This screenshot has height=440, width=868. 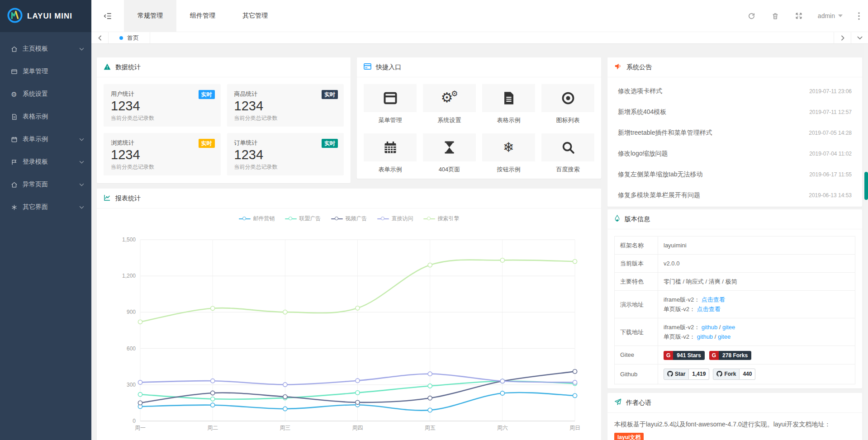 I want to click on header-nav-2: 其它管理, so click(x=255, y=16).